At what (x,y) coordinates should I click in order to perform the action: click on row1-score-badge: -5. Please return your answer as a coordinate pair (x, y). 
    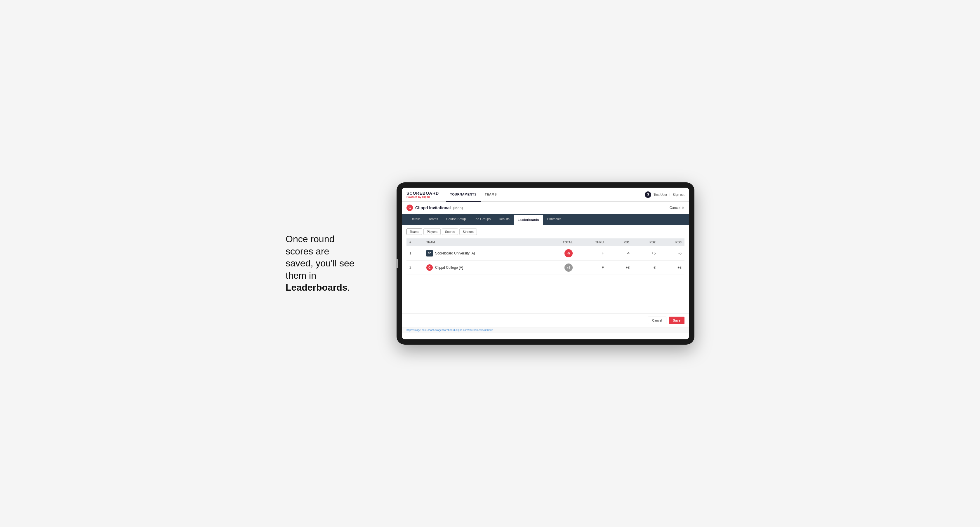
    Looking at the image, I should click on (568, 253).